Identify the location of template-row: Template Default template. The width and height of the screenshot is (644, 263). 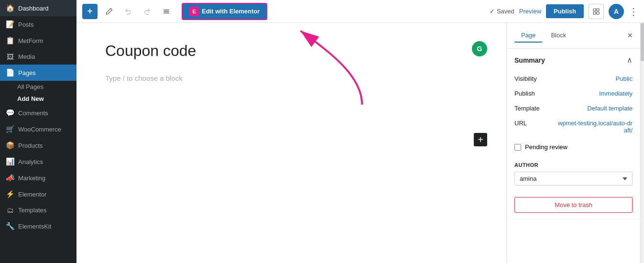
(574, 108).